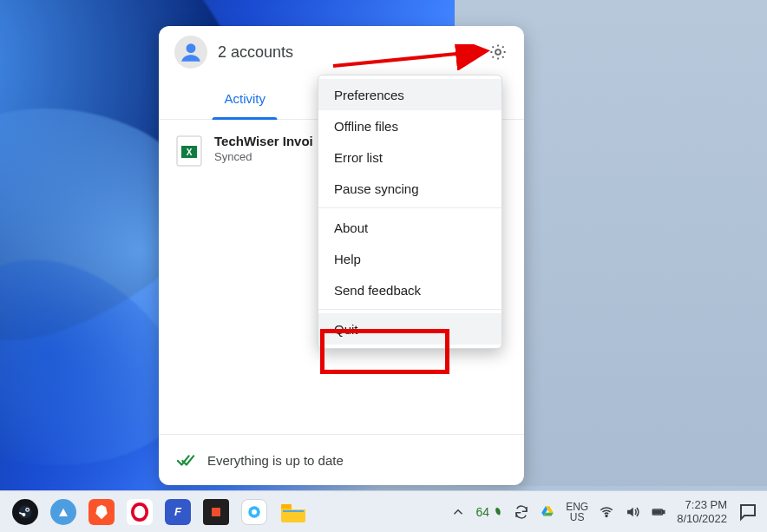  I want to click on tray-sync-icon, so click(521, 512).